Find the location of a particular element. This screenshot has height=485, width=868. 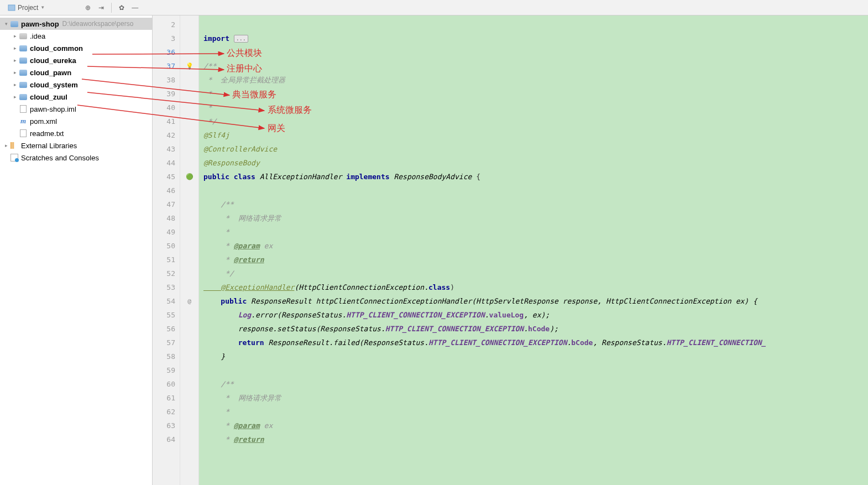

tree-external-libraries: ▸ External Libraries is located at coordinates (76, 145).